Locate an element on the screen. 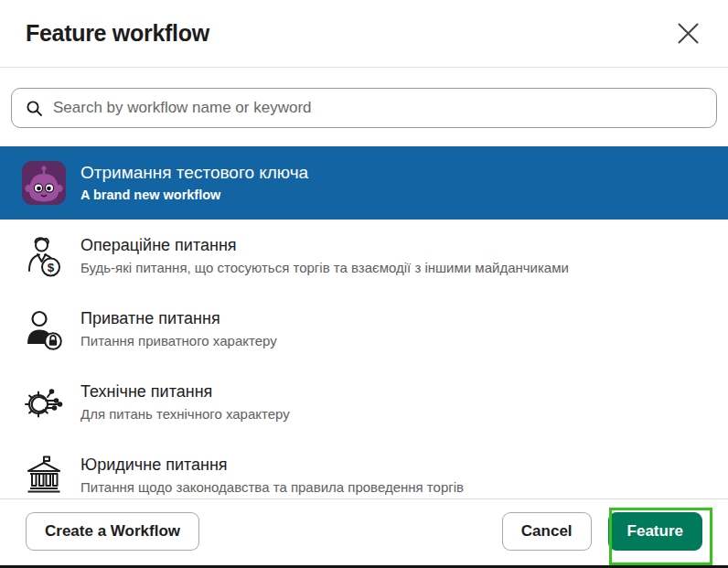 The image size is (728, 568). person-dollar-icon: $ is located at coordinates (44, 256).